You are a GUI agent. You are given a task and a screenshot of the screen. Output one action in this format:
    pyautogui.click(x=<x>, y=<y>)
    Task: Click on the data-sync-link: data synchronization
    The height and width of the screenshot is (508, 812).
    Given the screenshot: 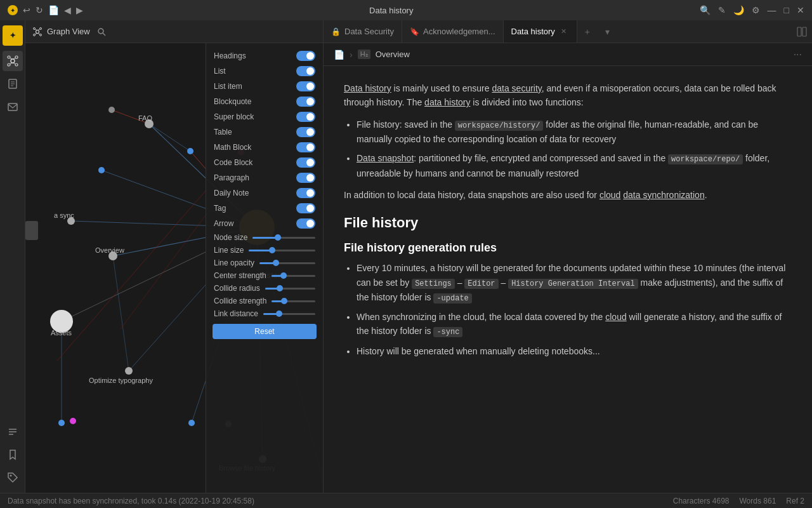 What is the action you would take?
    pyautogui.click(x=664, y=195)
    